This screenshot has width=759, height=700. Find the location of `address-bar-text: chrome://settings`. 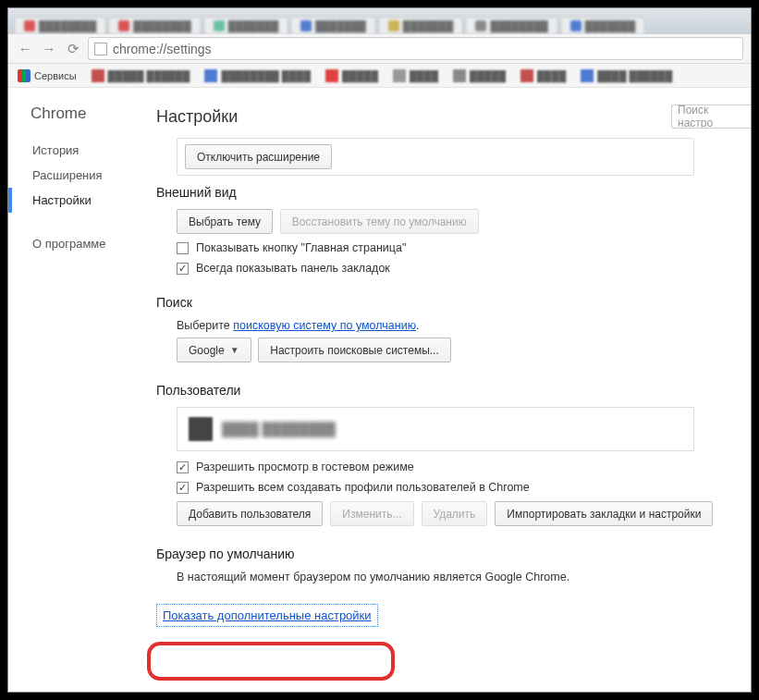

address-bar-text: chrome://settings is located at coordinates (163, 49).